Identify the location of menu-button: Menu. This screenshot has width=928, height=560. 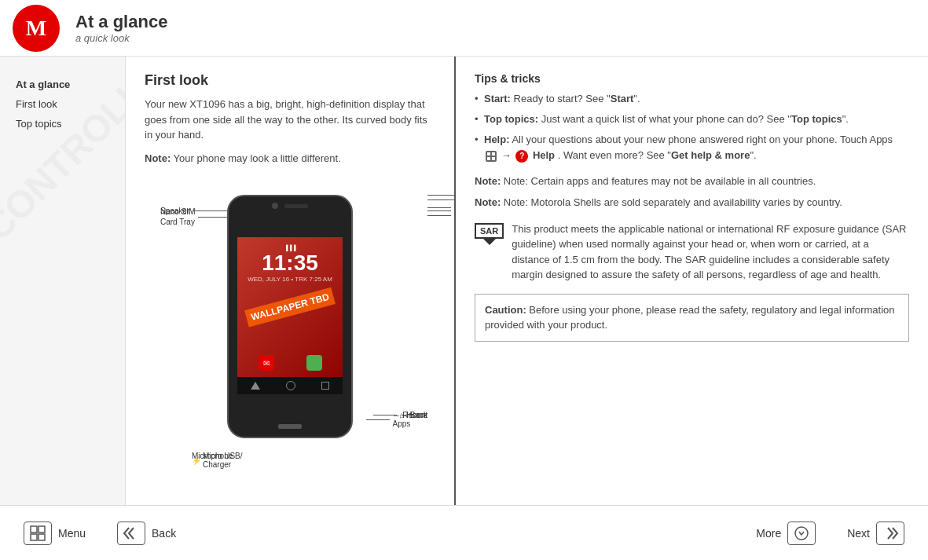
(55, 533).